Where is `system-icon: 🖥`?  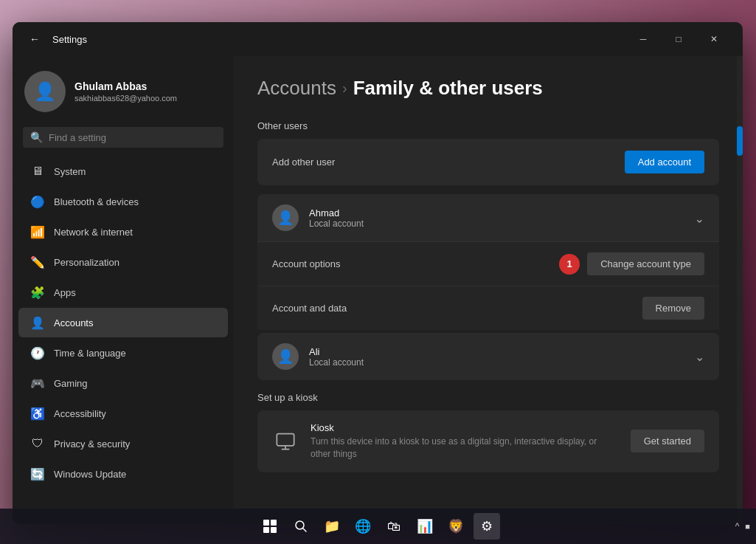 system-icon: 🖥 is located at coordinates (38, 171).